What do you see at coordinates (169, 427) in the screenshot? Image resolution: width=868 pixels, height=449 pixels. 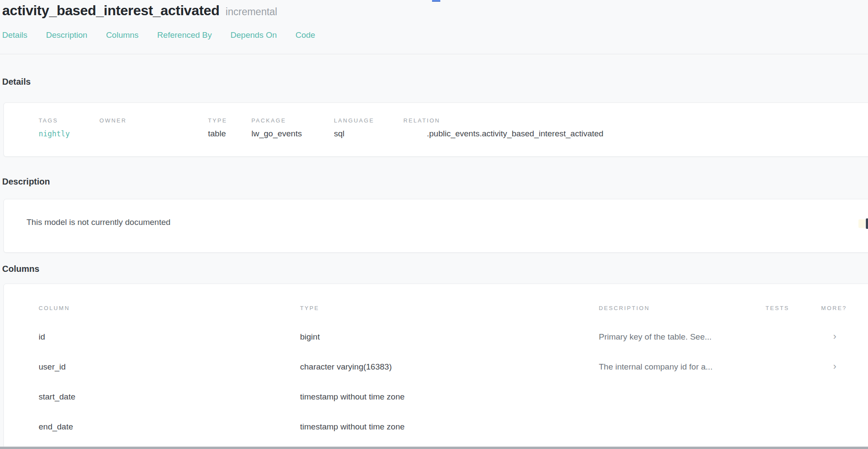 I see `column-name-cell: end_date` at bounding box center [169, 427].